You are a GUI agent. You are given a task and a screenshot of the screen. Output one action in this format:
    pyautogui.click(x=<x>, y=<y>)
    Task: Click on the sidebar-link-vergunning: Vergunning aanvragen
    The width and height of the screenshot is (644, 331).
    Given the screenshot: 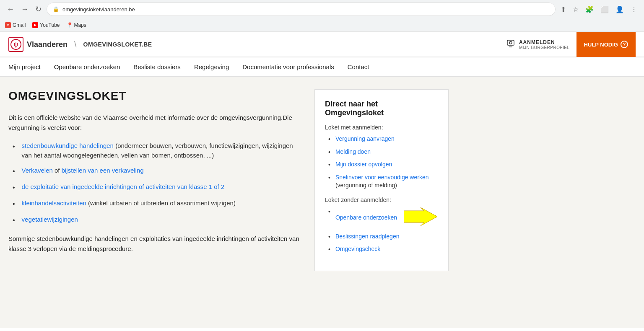 What is the action you would take?
    pyautogui.click(x=365, y=139)
    